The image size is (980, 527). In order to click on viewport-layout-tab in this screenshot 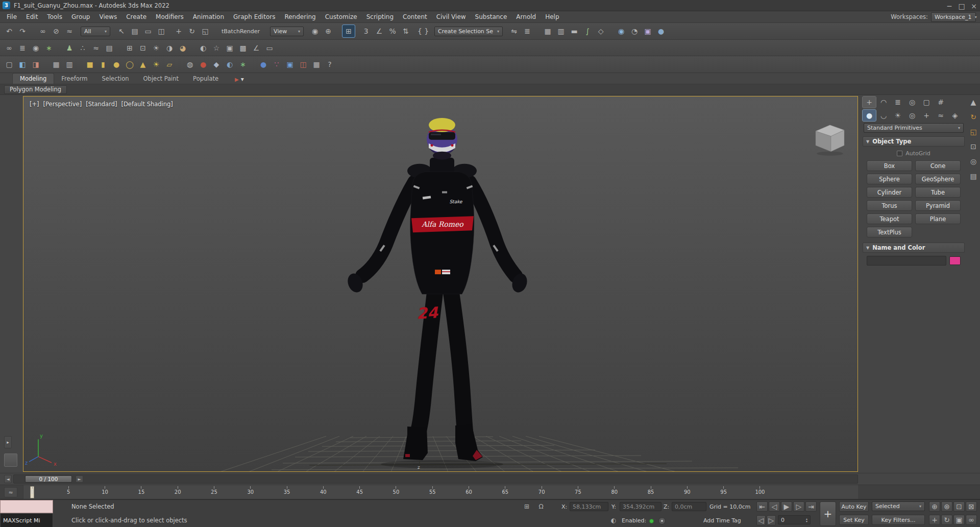, I will do `click(11, 460)`.